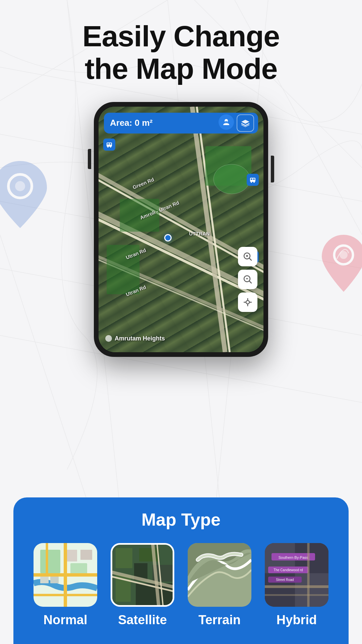  I want to click on road-label-utran2: Utran Rd, so click(136, 290).